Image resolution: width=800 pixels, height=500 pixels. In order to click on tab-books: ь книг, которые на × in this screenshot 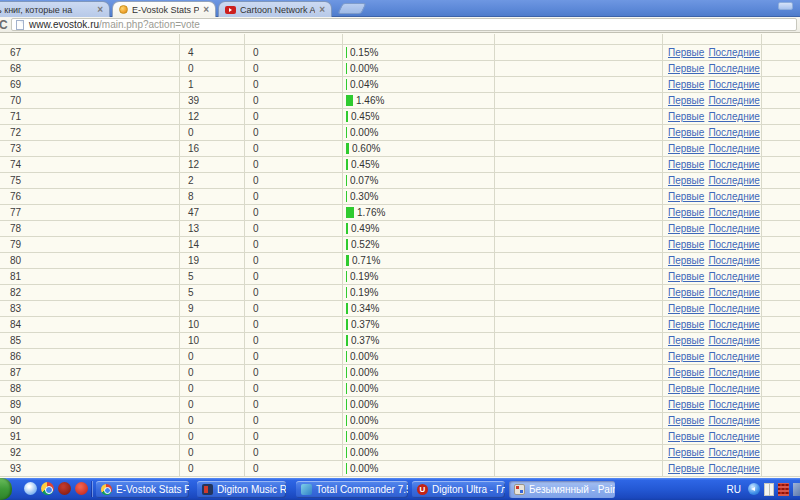, I will do `click(55, 9)`.